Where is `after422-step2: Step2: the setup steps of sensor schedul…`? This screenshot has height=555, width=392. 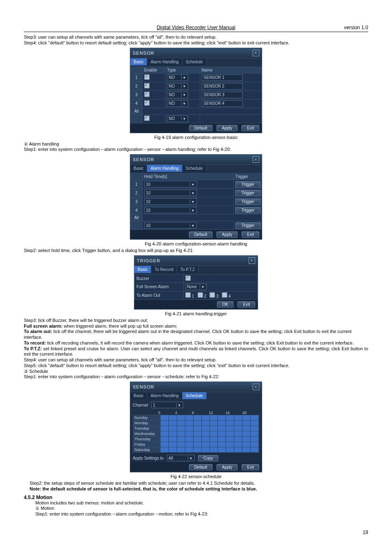 after422-step2: Step2: the setup steps of sensor schedul… is located at coordinates (199, 483).